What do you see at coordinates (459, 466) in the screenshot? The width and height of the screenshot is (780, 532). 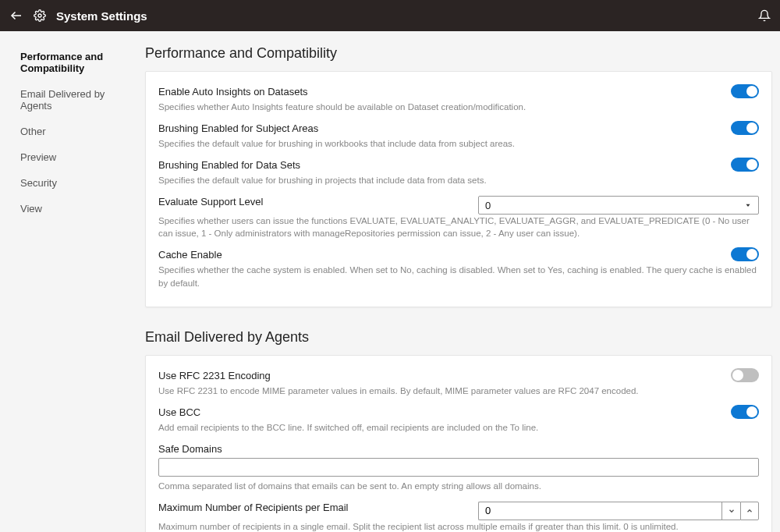 I see `setting-safe-domains: Safe Domains Comma separated list of dom…` at bounding box center [459, 466].